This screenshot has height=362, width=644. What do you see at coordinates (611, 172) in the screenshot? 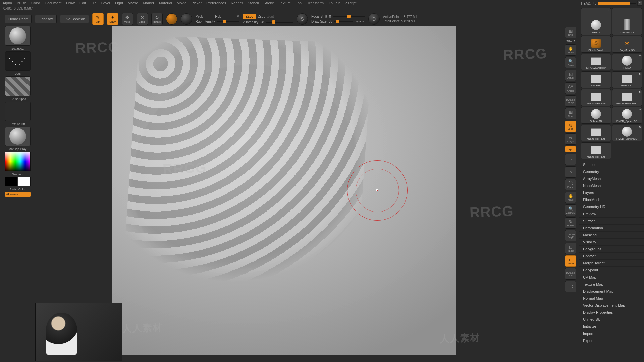
I see `panel-geometry: Geometry` at bounding box center [611, 172].